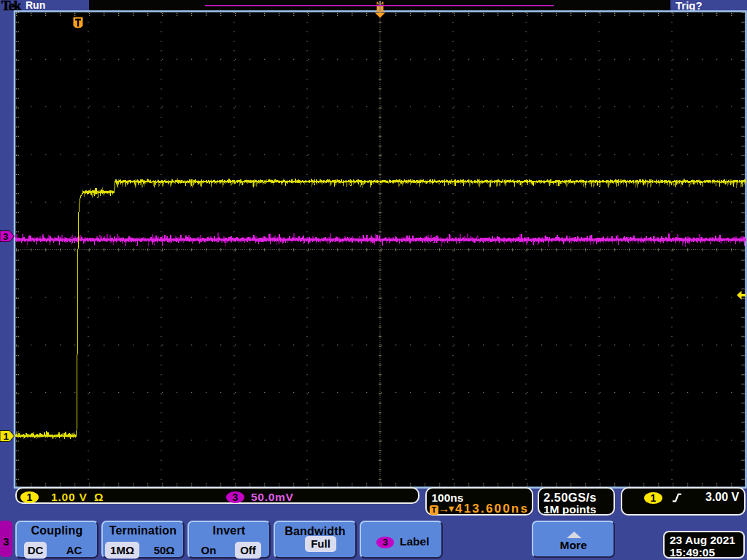  Describe the element at coordinates (7, 436) in the screenshot. I see `svg-text: 1` at that location.